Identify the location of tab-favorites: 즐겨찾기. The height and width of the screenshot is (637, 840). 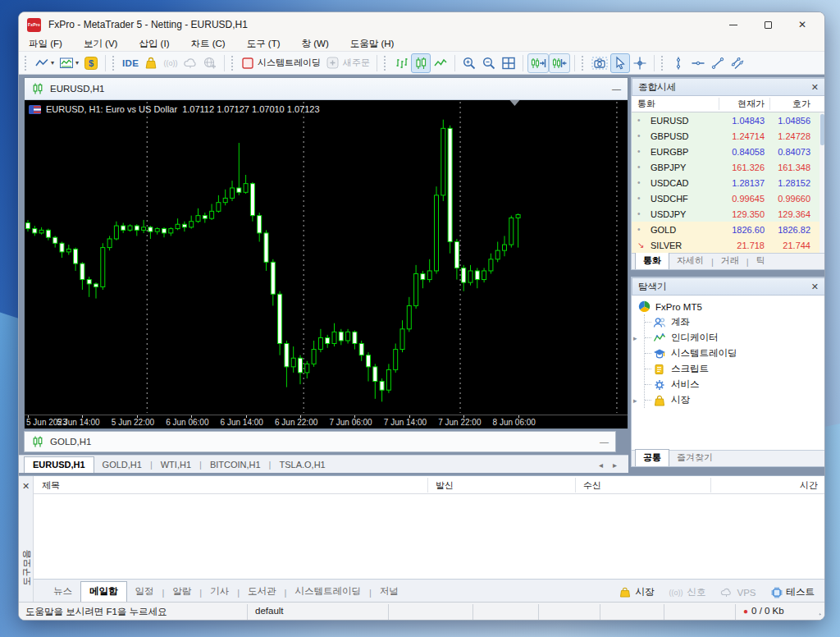
(695, 458).